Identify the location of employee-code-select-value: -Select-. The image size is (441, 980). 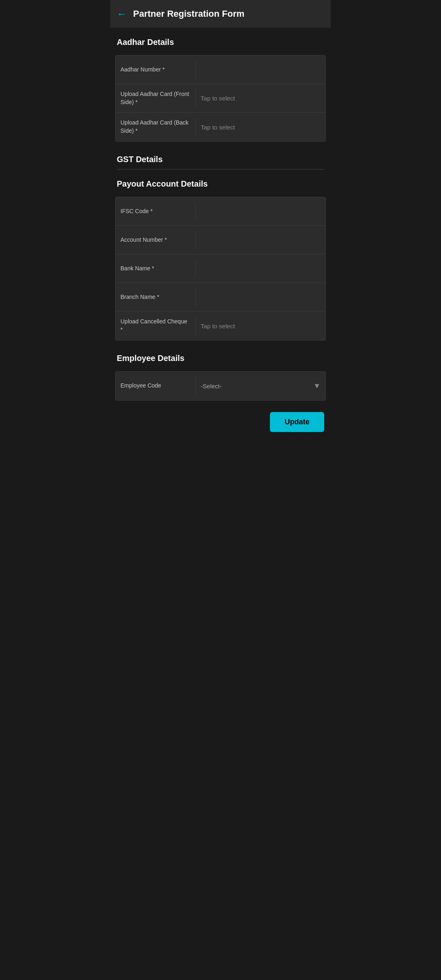
(211, 386).